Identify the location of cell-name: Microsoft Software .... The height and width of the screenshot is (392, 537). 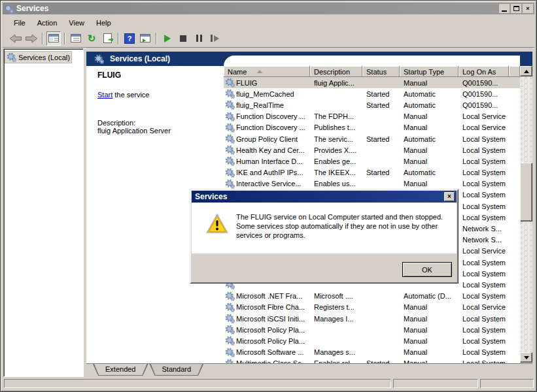
(269, 352).